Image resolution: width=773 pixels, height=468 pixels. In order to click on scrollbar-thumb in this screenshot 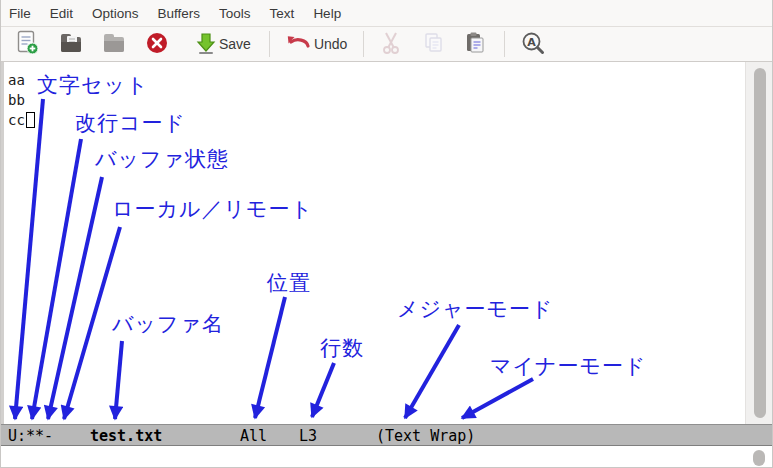, I will do `click(760, 243)`.